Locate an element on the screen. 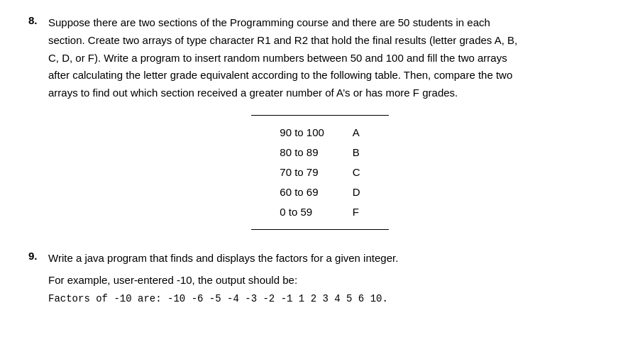  question-9-block: 9. Write a java program that finds and d… is located at coordinates (320, 277).